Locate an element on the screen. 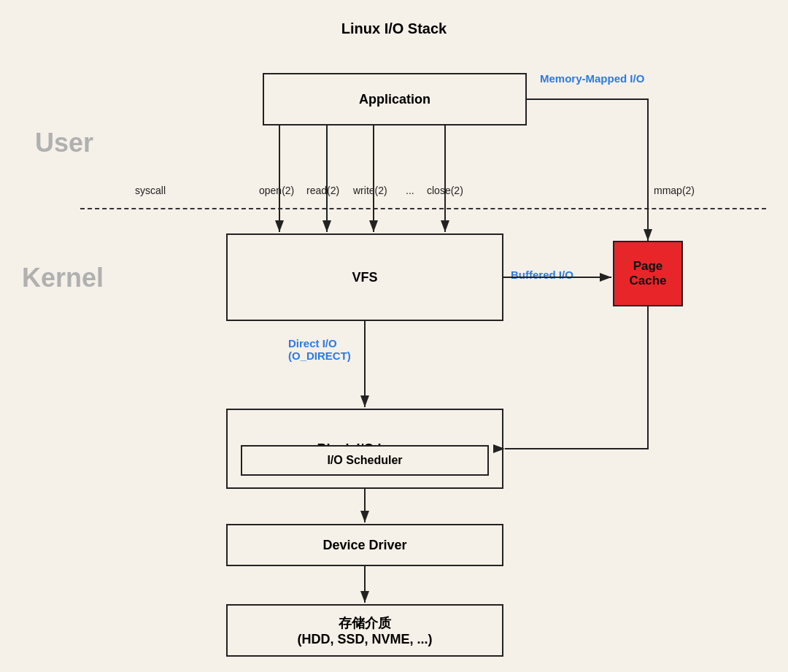  close-label: close(2) is located at coordinates (445, 190).